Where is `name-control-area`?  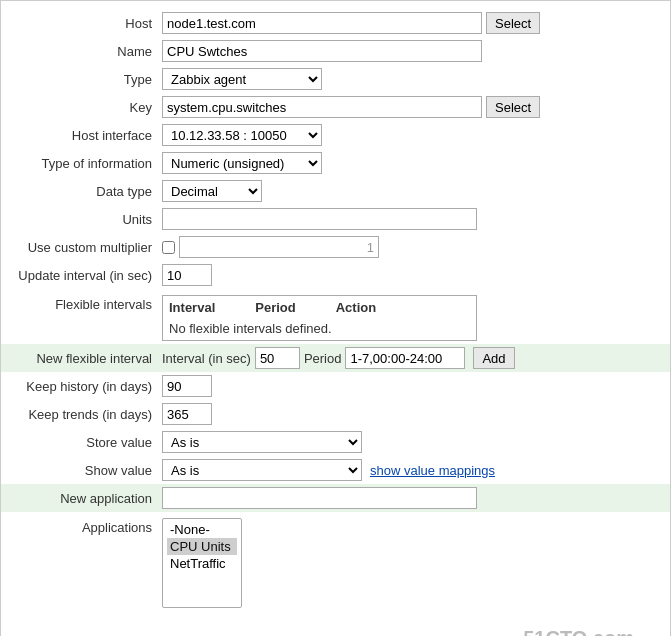
name-control-area is located at coordinates (413, 51).